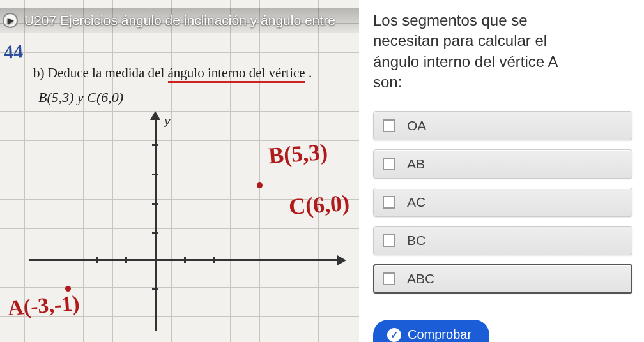 The width and height of the screenshot is (644, 342). What do you see at coordinates (155, 115) in the screenshot?
I see `y-axis-arrow-icon` at bounding box center [155, 115].